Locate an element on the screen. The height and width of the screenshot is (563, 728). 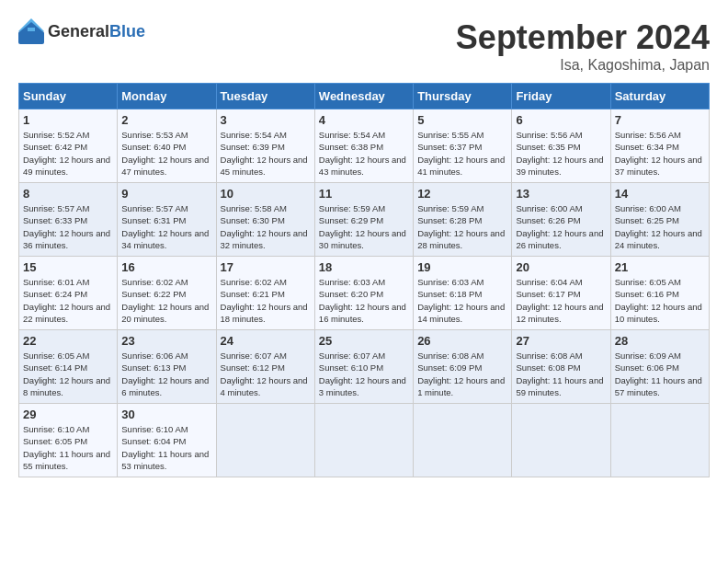
calendar-cell: 16Sunrise: 6:02 AM Sunset: 6:22 PM Dayli… is located at coordinates (167, 293).